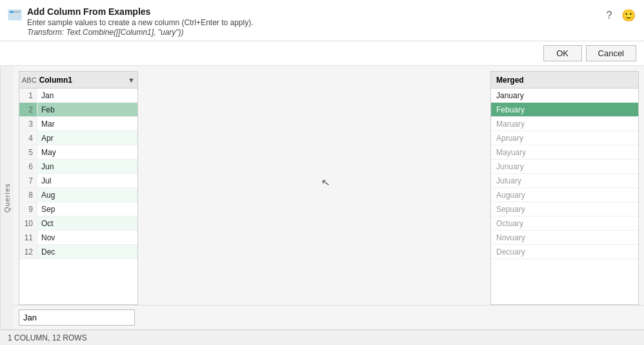  I want to click on right-table-row: Febuary, so click(565, 110).